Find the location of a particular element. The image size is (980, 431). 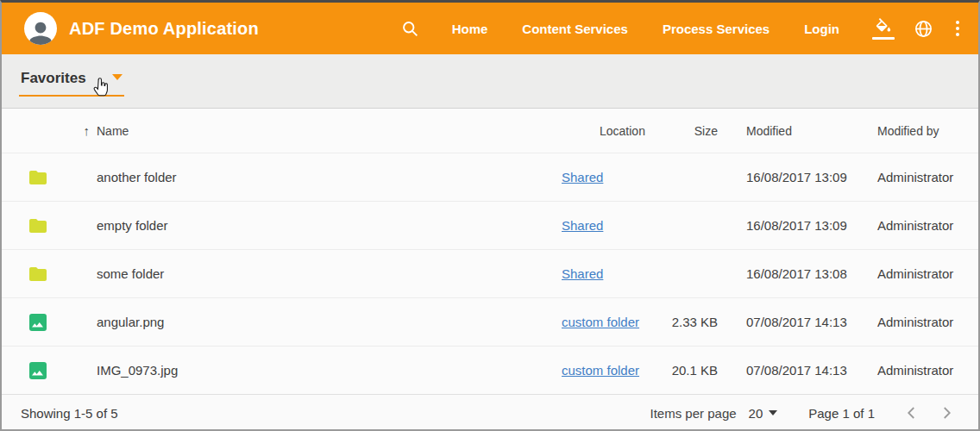

main-nav: Home Content Services Process Services L… is located at coordinates (645, 29).